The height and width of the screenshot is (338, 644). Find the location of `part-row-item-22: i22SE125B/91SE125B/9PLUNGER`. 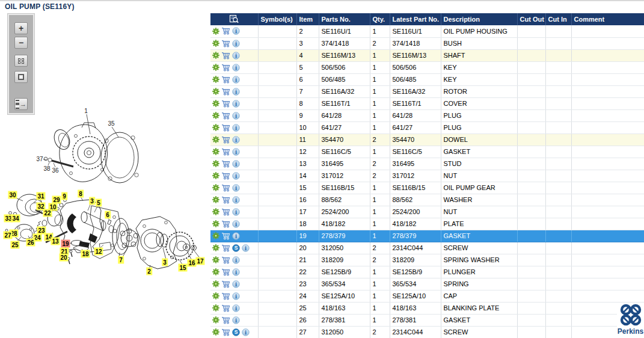

part-row-item-22: i22SE125B/91SE125B/9PLUNGER is located at coordinates (427, 272).